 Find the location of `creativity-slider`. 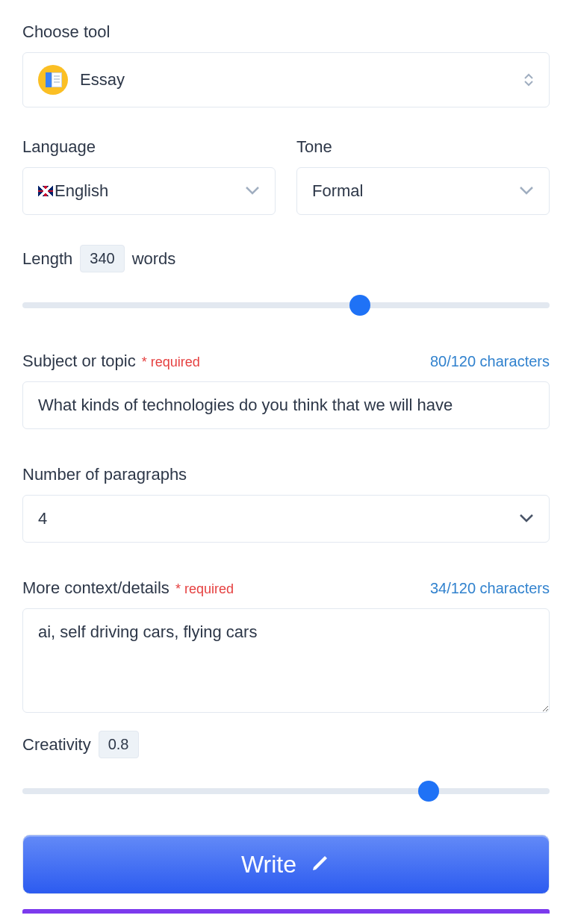

creativity-slider is located at coordinates (286, 791).